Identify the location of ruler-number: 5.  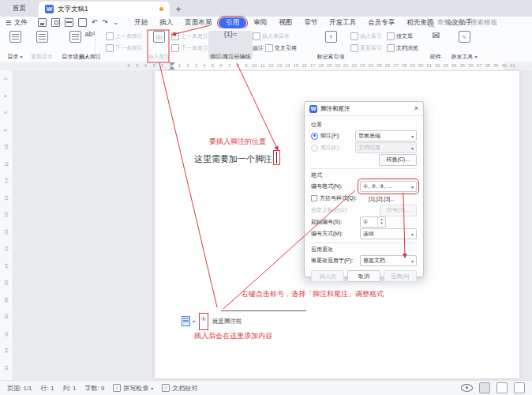
(137, 66).